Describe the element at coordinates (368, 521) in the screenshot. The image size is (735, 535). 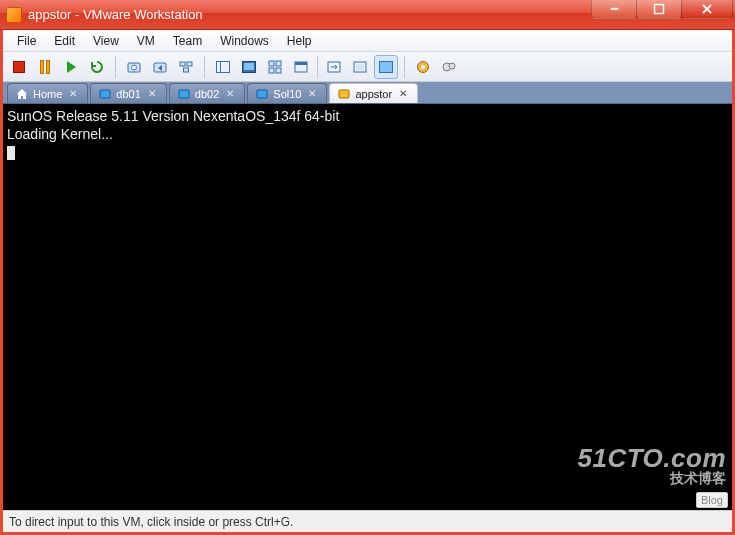
I see `statusbar: To direct input to this VM, click inside…` at that location.